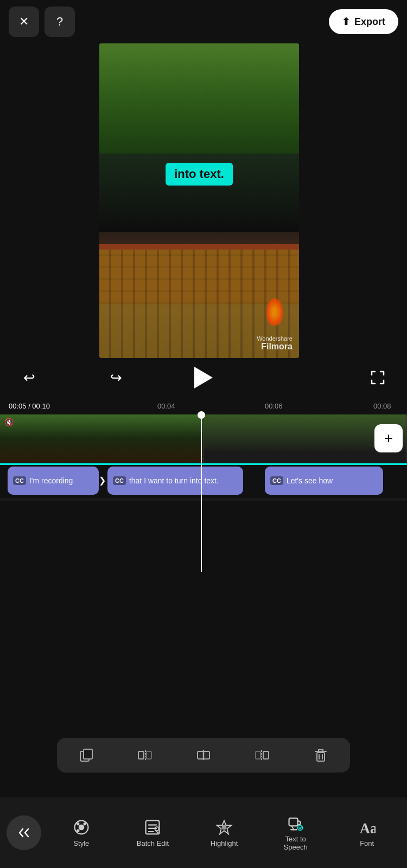 Image resolution: width=407 pixels, height=868 pixels. I want to click on playback-controls: ↩ ↪, so click(204, 378).